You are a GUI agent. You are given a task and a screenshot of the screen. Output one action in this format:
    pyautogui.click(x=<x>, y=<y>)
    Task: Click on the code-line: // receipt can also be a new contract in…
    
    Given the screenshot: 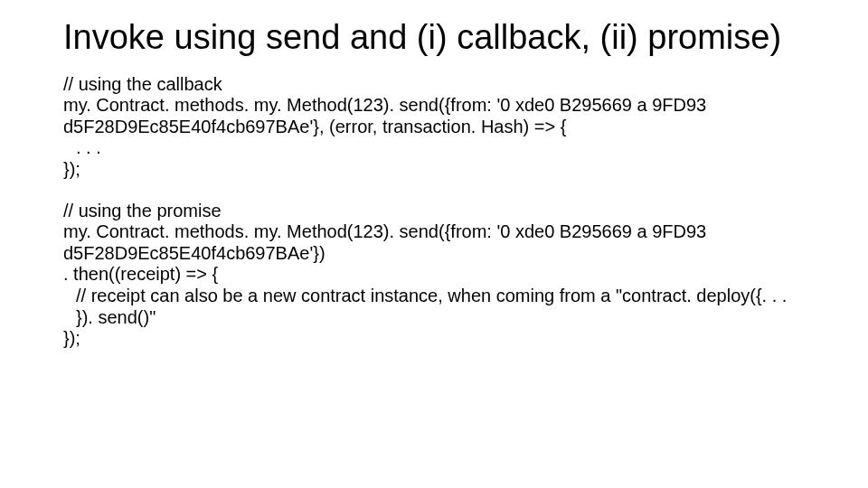 What is the action you would take?
    pyautogui.click(x=434, y=307)
    